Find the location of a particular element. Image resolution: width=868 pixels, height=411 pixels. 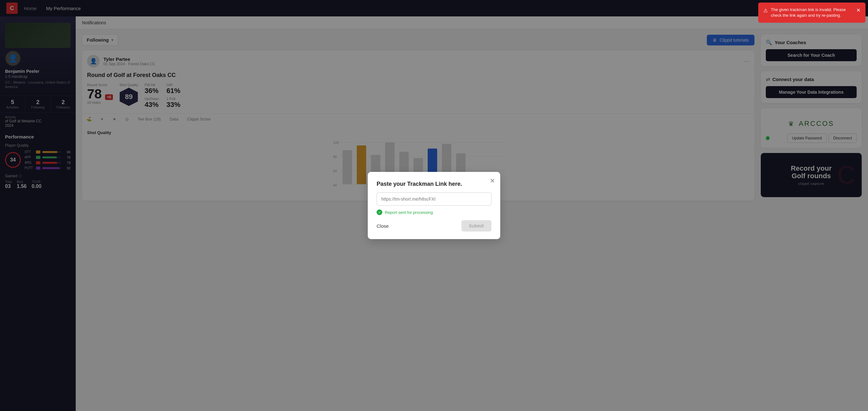

modal-close-button: Close is located at coordinates (383, 226).